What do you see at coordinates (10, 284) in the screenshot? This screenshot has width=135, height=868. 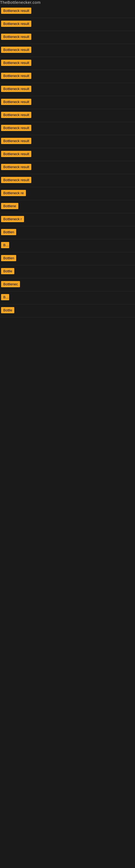 I see `bottleneck-result-tag: Bottlenec` at bounding box center [10, 284].